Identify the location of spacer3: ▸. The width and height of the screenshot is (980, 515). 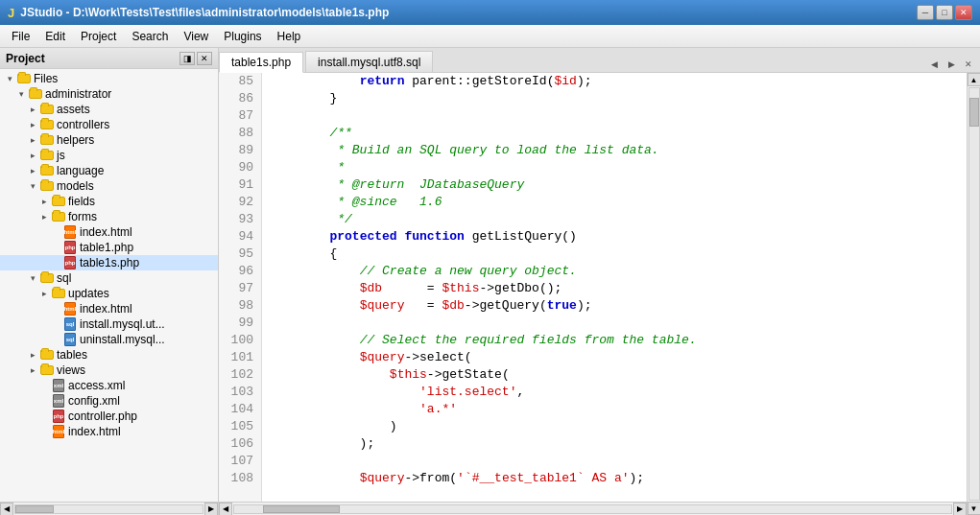
(56, 263).